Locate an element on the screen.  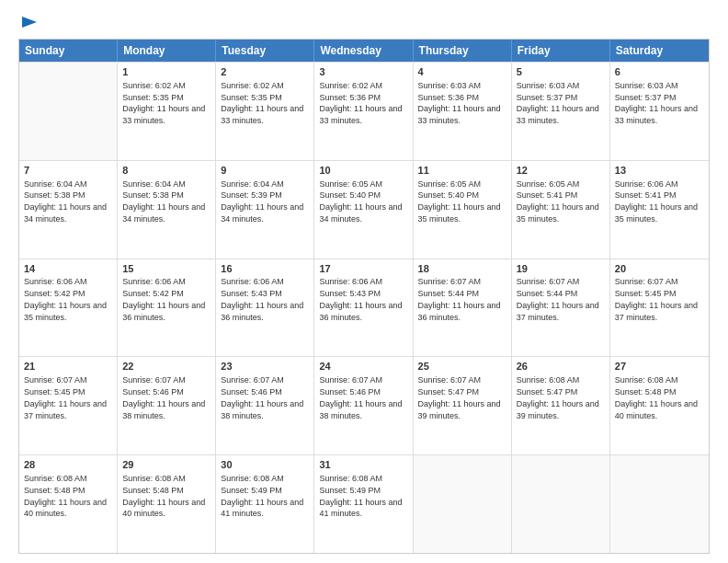
calendar-cell: 13Sunrise: 6:06 AMSunset: 5:41 PMDayligh… is located at coordinates (660, 210).